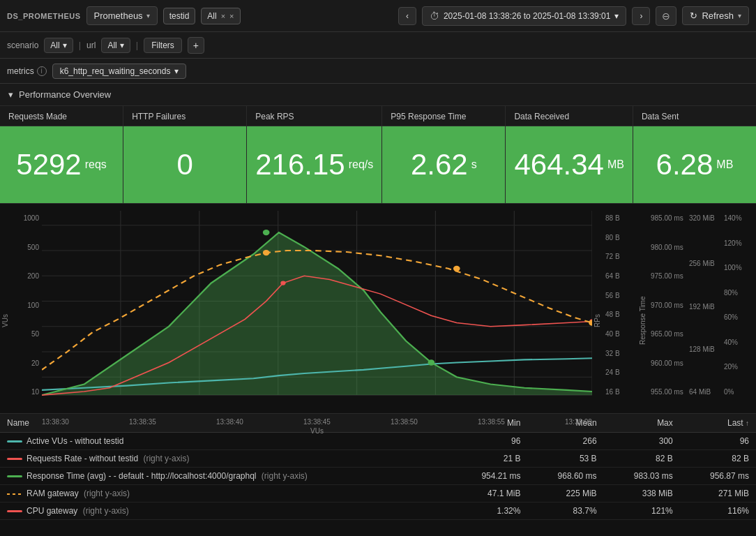 The image size is (756, 536). I want to click on time-range-nav-next: ›, so click(641, 16).